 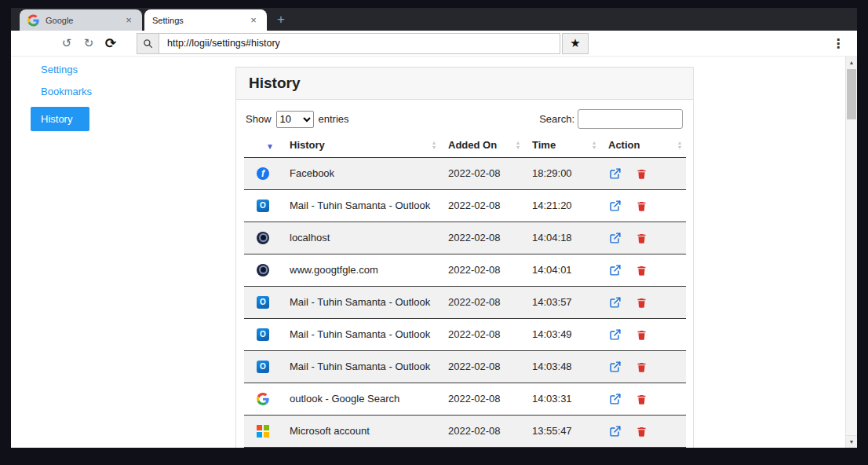 I want to click on history-time: 18:29:00, so click(x=562, y=173).